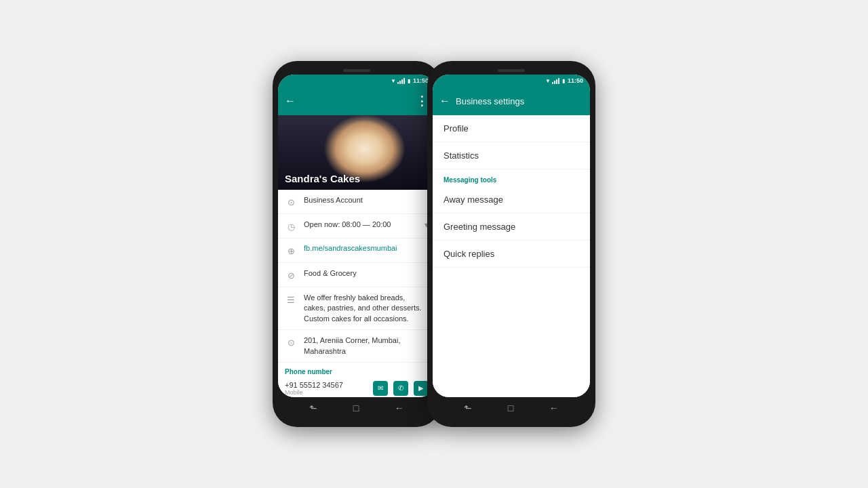 This screenshot has height=488, width=868. What do you see at coordinates (511, 129) in the screenshot?
I see `settings-item-profile: Profile` at bounding box center [511, 129].